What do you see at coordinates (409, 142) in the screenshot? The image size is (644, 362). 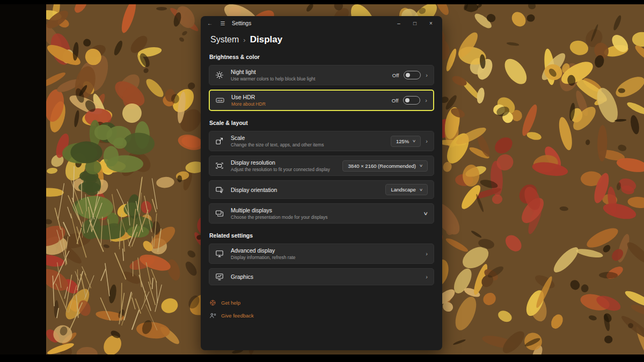 I see `scale-controls: 125% ∨ ›` at bounding box center [409, 142].